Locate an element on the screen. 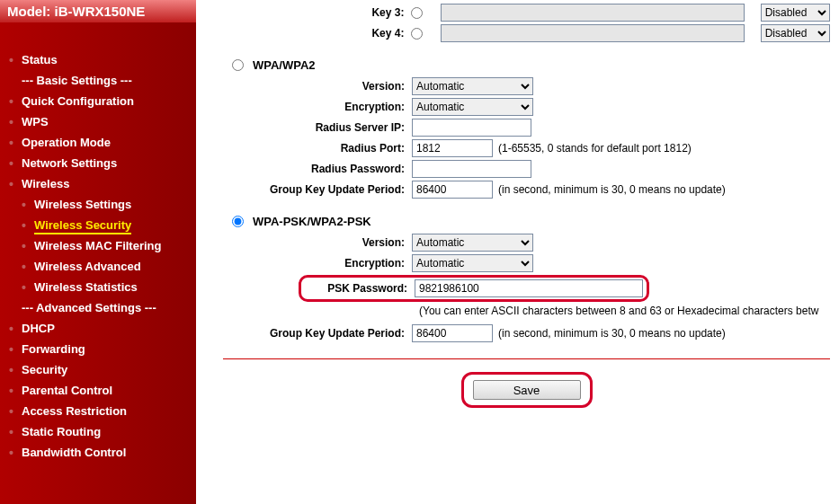 The height and width of the screenshot is (504, 839). nav-network-settings: Network Settings is located at coordinates (103, 164).